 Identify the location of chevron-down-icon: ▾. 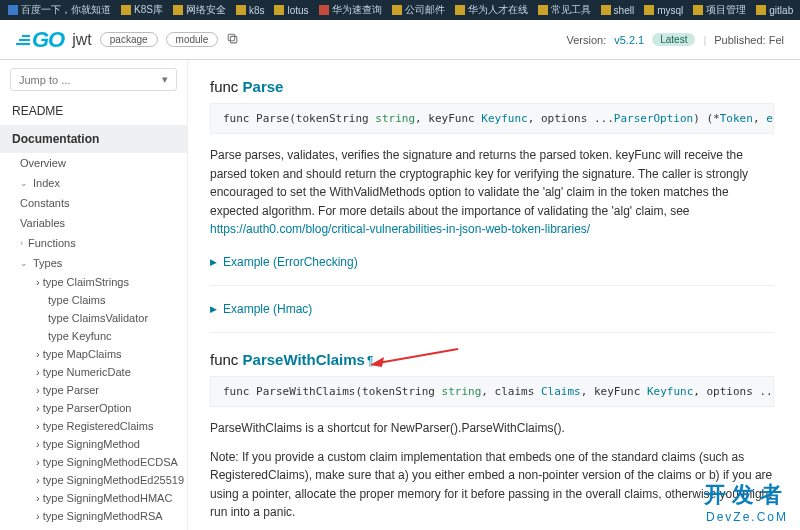
(165, 80).